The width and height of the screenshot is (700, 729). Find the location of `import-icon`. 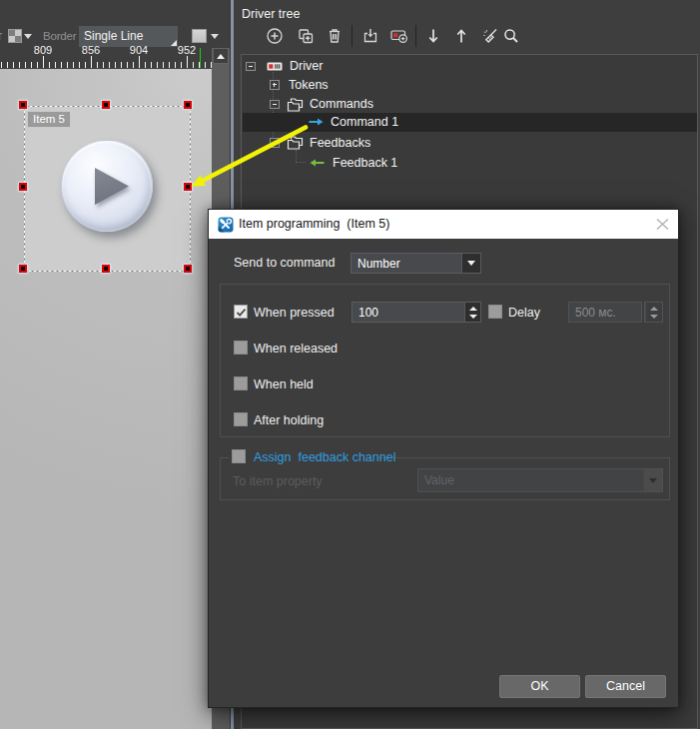

import-icon is located at coordinates (370, 36).